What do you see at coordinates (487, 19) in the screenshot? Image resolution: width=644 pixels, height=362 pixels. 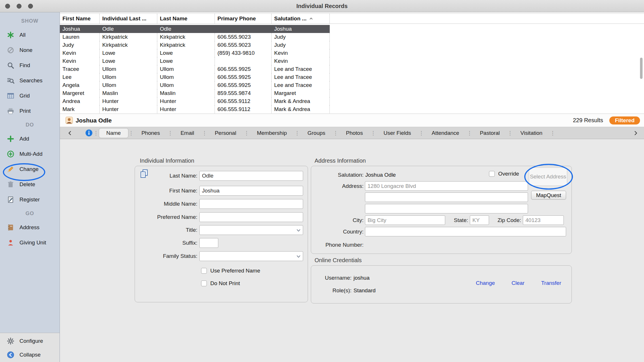 I see `column-header-filler` at bounding box center [487, 19].